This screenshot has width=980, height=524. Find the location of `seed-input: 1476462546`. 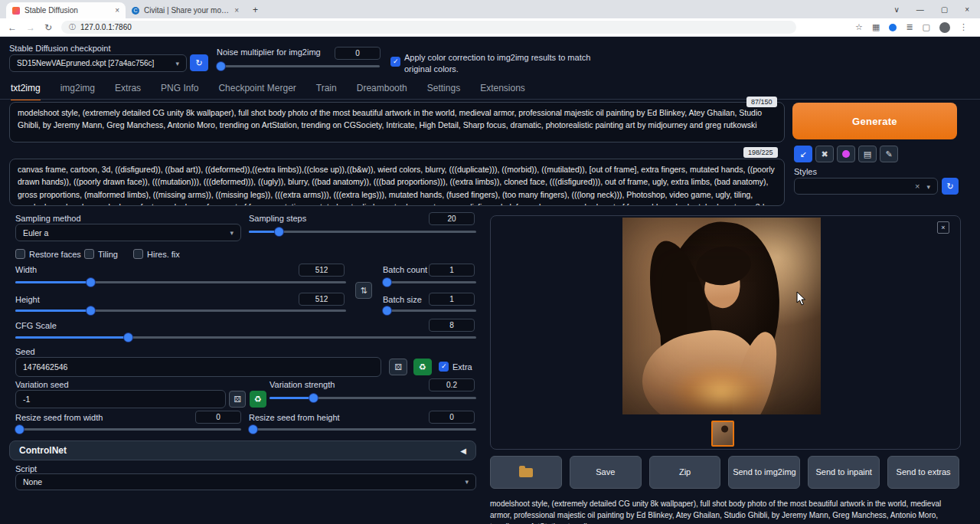

seed-input: 1476462546 is located at coordinates (198, 367).